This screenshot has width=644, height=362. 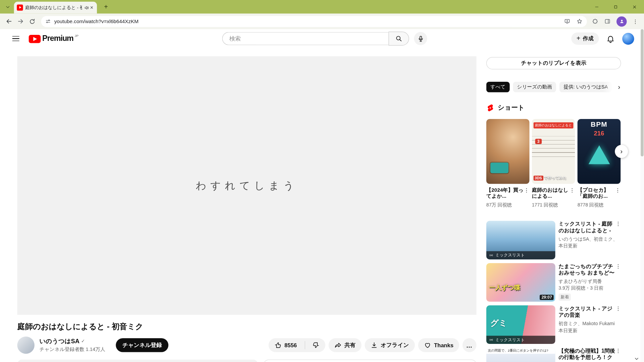 What do you see at coordinates (554, 240) in the screenshot?
I see `related-video-item: ミックスリスト ミックスリスト - 庭師のおはなしによると - 初音ミク いのう…` at bounding box center [554, 240].